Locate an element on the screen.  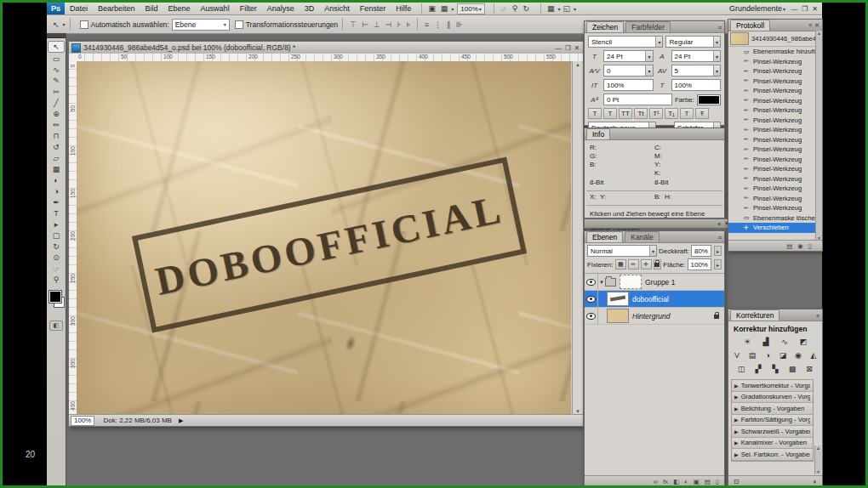
restore-button: ❐ is located at coordinates (805, 9).